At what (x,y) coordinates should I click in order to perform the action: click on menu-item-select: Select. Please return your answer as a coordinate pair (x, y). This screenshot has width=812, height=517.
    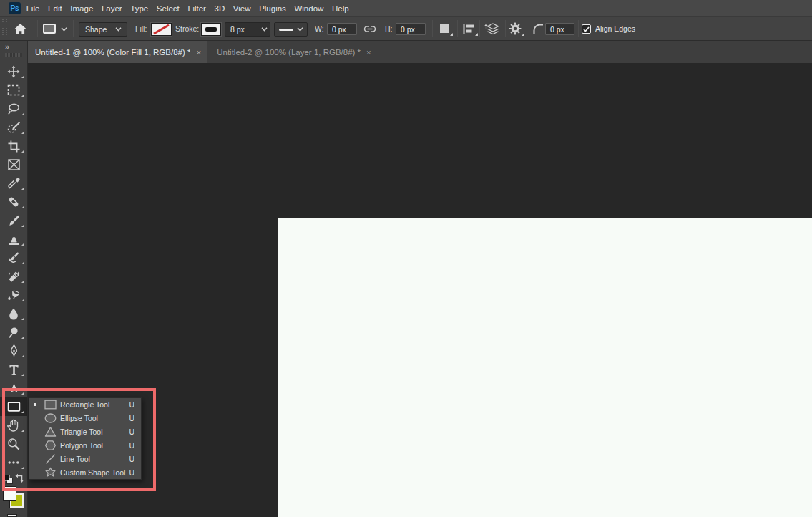
    Looking at the image, I should click on (168, 9).